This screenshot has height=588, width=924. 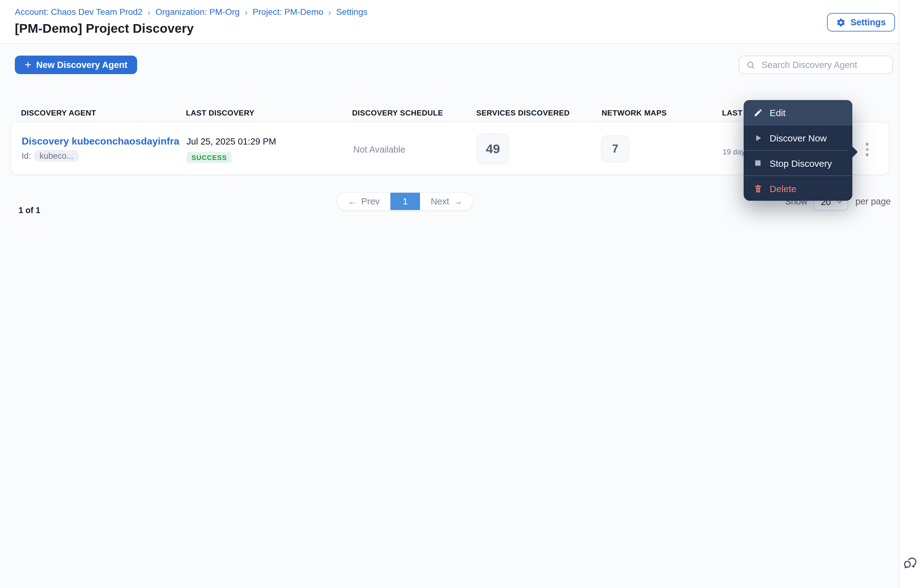 I want to click on breadcrumb: Account: Chaos Dev Team Prod2 › Organiza…, so click(x=191, y=12).